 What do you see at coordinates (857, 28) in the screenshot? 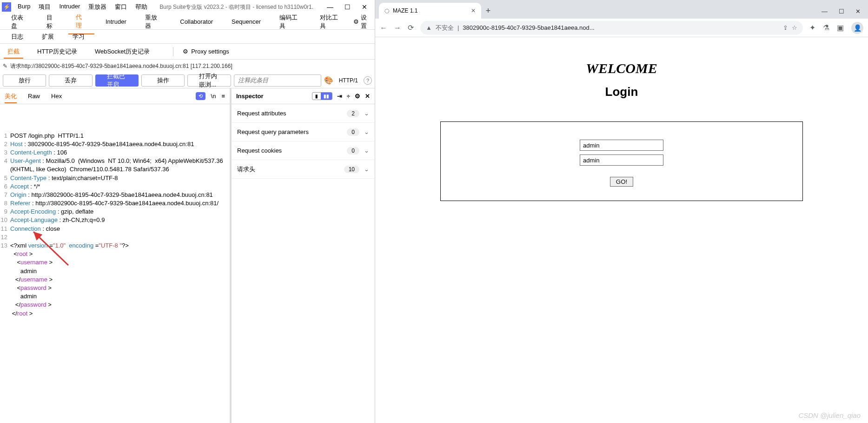
I see `profile-avatar: 👤` at bounding box center [857, 28].